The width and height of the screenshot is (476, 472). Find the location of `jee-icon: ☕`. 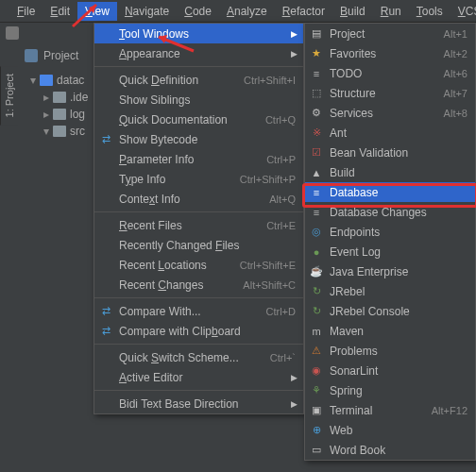

jee-icon: ☕ is located at coordinates (316, 272).